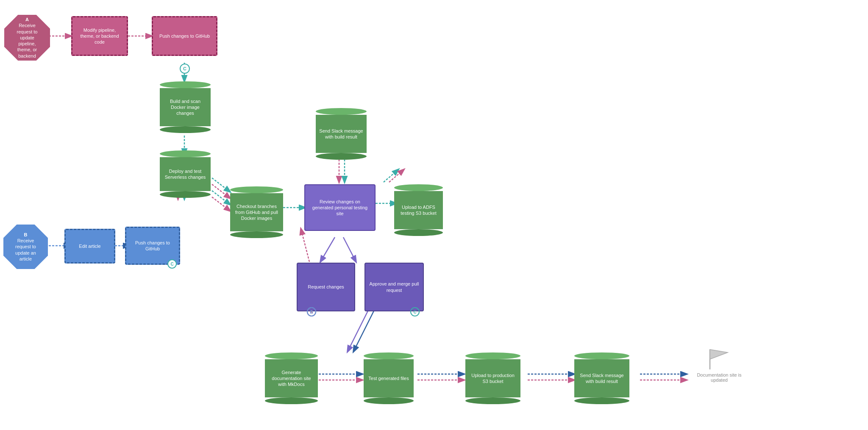 The width and height of the screenshot is (868, 430). Describe the element at coordinates (185, 174) in the screenshot. I see `node-deploy-serverless: Deploy and test Serverless changes` at that location.